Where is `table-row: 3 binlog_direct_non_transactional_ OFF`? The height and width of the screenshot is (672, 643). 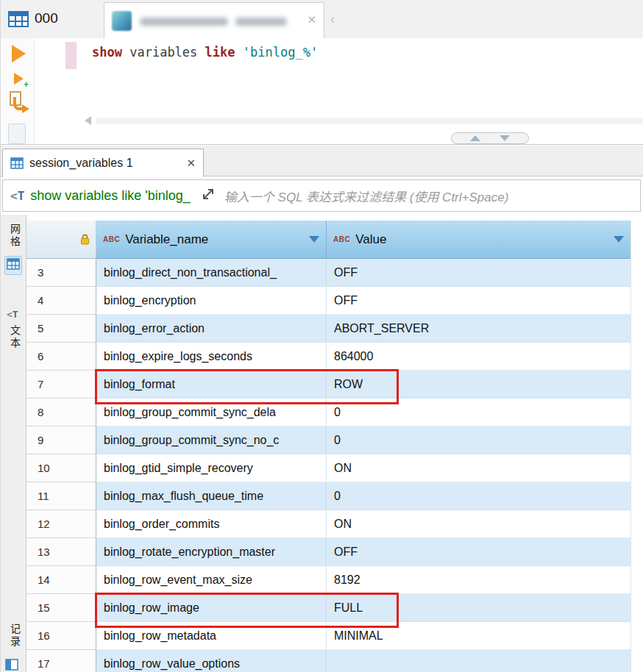 table-row: 3 binlog_direct_non_transactional_ OFF is located at coordinates (335, 273).